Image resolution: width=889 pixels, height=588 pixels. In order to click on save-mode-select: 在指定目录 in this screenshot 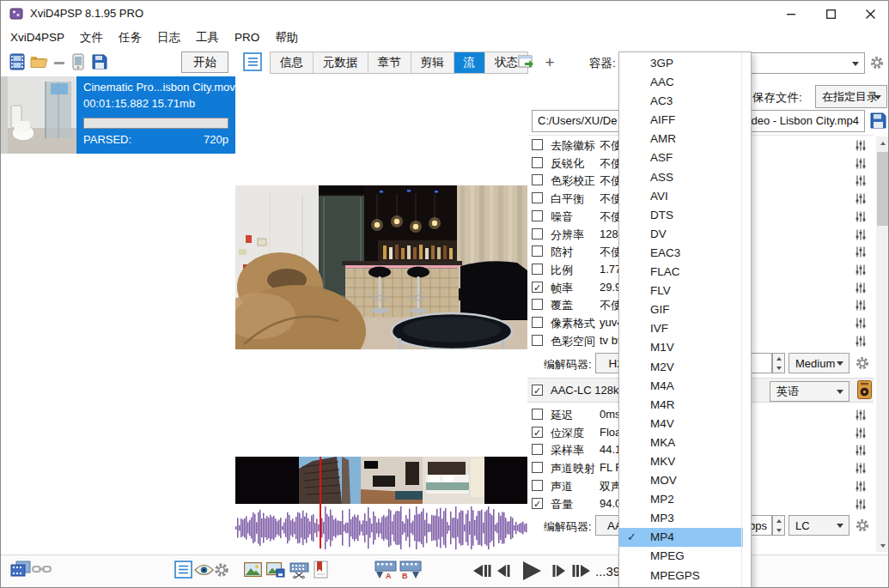, I will do `click(851, 96)`.